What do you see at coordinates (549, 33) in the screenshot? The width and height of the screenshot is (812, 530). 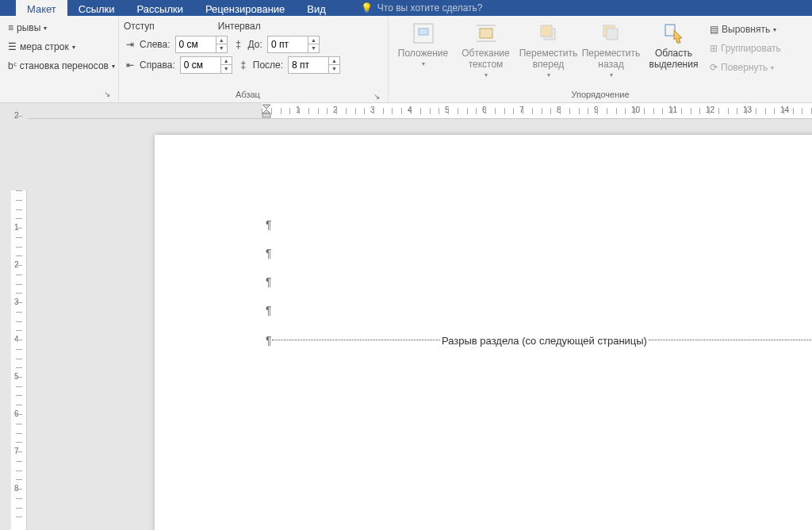 I see `bring-forward-icon` at bounding box center [549, 33].